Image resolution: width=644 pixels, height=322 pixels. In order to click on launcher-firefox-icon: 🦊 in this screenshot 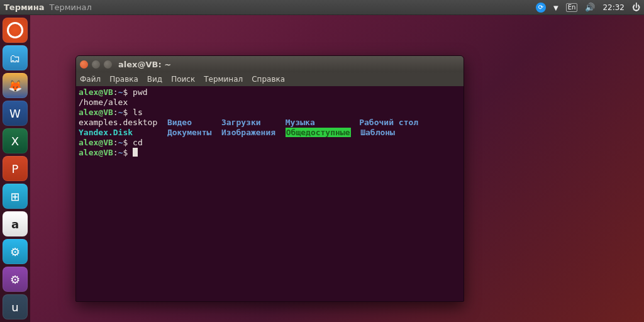, I will do `click(15, 86)`.